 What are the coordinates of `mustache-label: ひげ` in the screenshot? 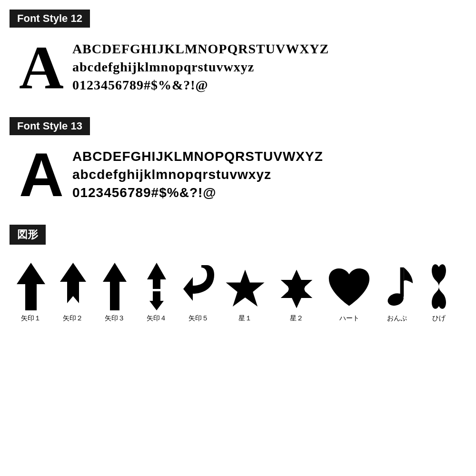 It's located at (439, 318).